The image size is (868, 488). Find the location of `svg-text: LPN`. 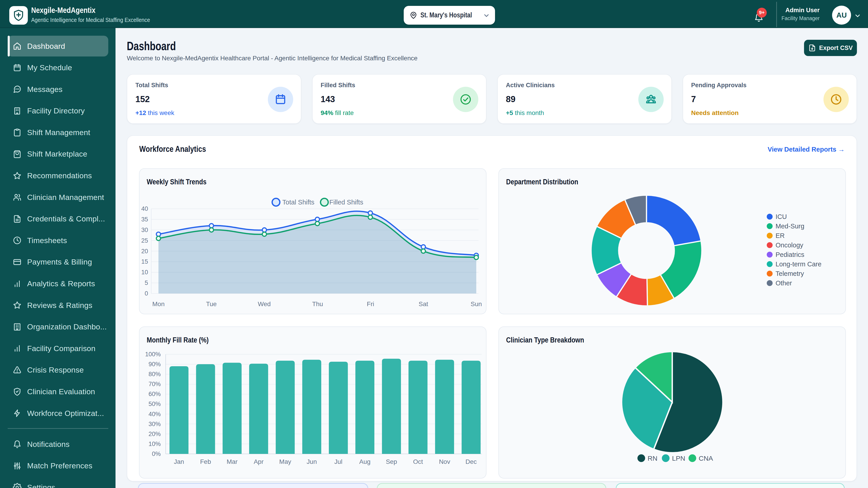

svg-text: LPN is located at coordinates (679, 458).